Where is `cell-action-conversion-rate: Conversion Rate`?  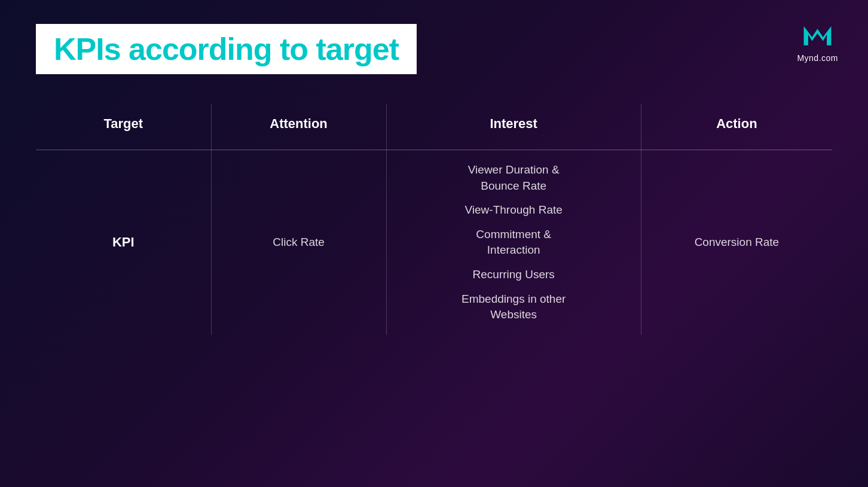 cell-action-conversion-rate: Conversion Rate is located at coordinates (736, 243).